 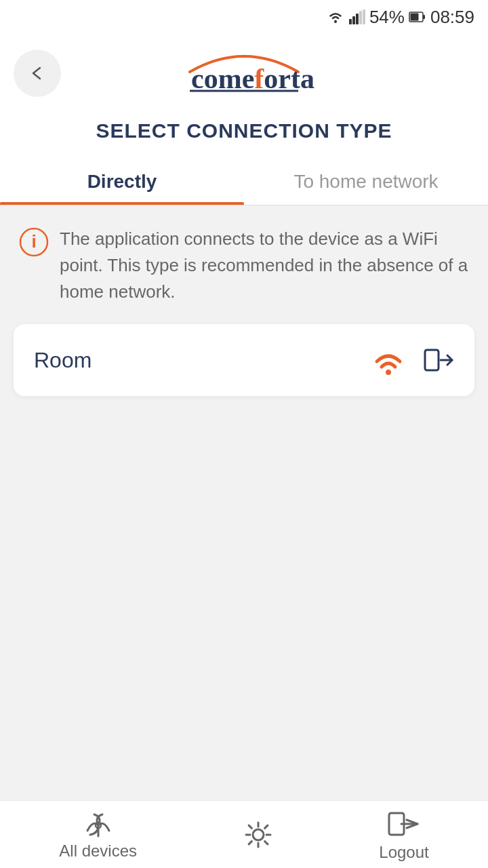 What do you see at coordinates (258, 835) in the screenshot?
I see `settings-icon` at bounding box center [258, 835].